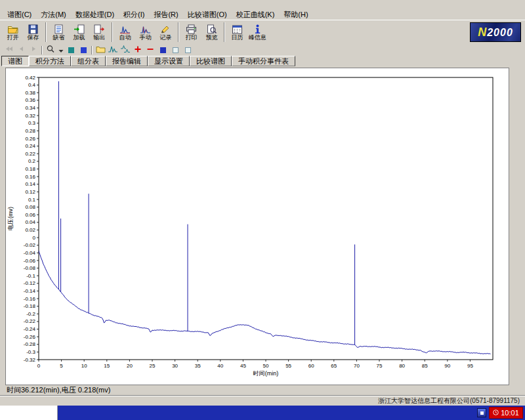  I want to click on full-view-button, so click(71, 50).